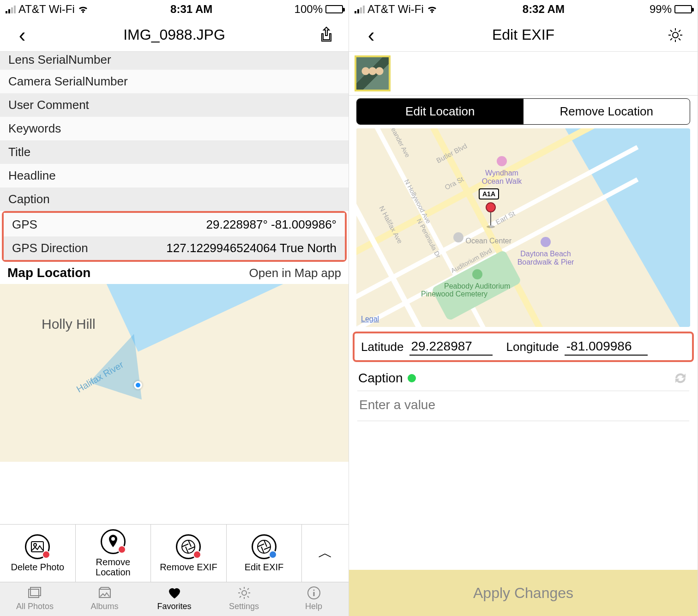  What do you see at coordinates (251, 248) in the screenshot?
I see `gps-direction-value: 127.1229946524064 True North` at bounding box center [251, 248].